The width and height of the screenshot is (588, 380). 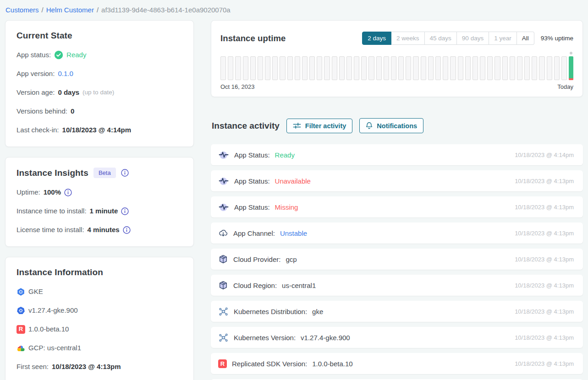 I want to click on version-age-value: 0 days, so click(x=69, y=92).